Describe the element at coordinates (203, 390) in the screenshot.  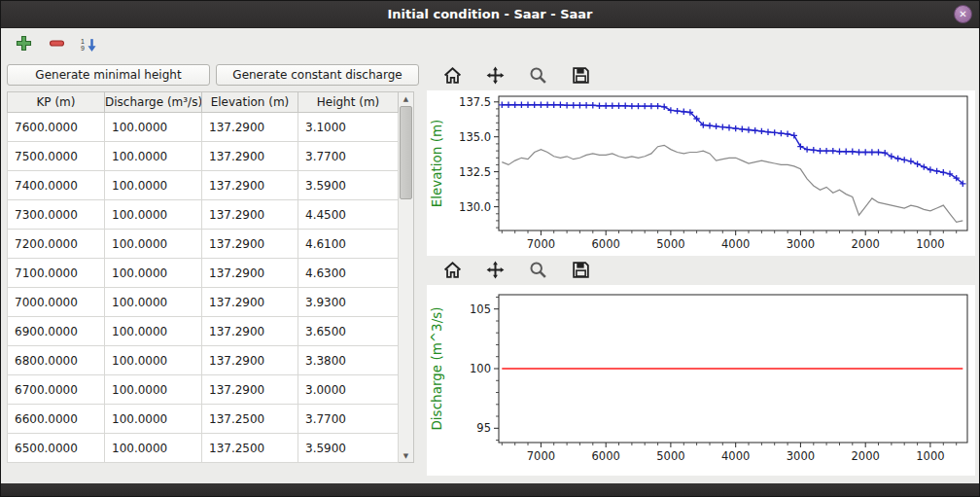
I see `table-row: 6700.0000100.0000137.29003.0000` at that location.